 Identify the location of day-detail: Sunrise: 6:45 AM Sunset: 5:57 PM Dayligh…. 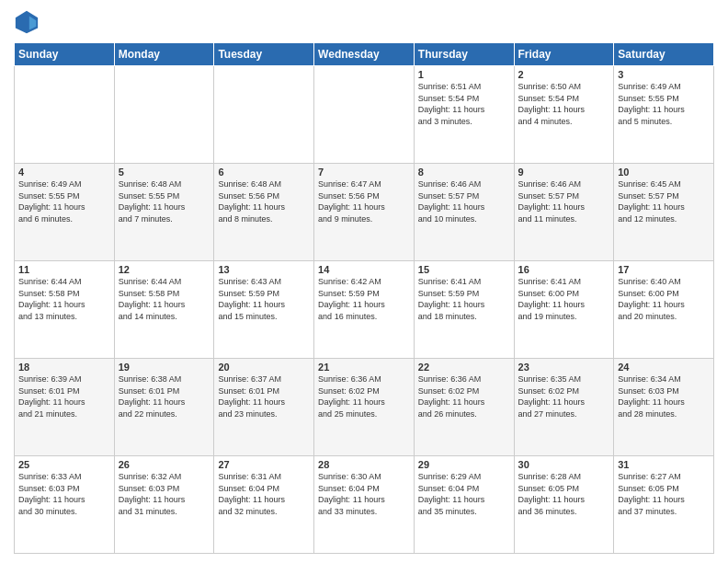
(664, 201).